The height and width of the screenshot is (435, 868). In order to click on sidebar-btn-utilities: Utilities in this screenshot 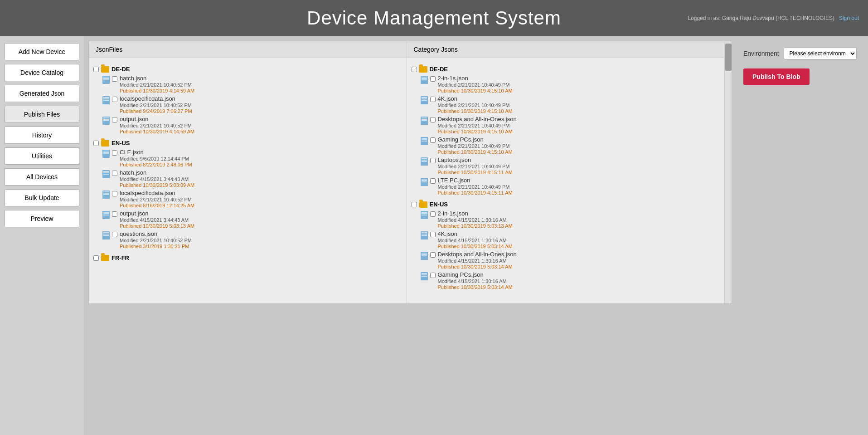, I will do `click(42, 156)`.